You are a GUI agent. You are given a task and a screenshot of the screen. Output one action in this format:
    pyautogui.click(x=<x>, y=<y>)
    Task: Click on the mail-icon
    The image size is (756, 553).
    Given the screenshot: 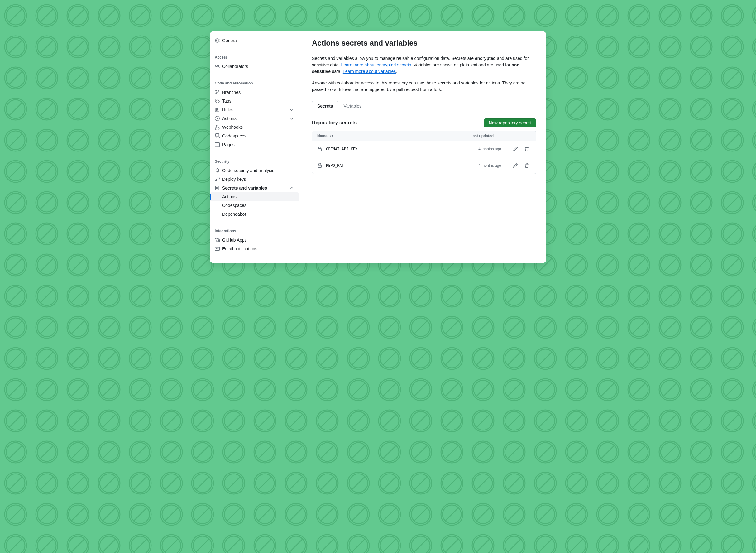 What is the action you would take?
    pyautogui.click(x=217, y=249)
    